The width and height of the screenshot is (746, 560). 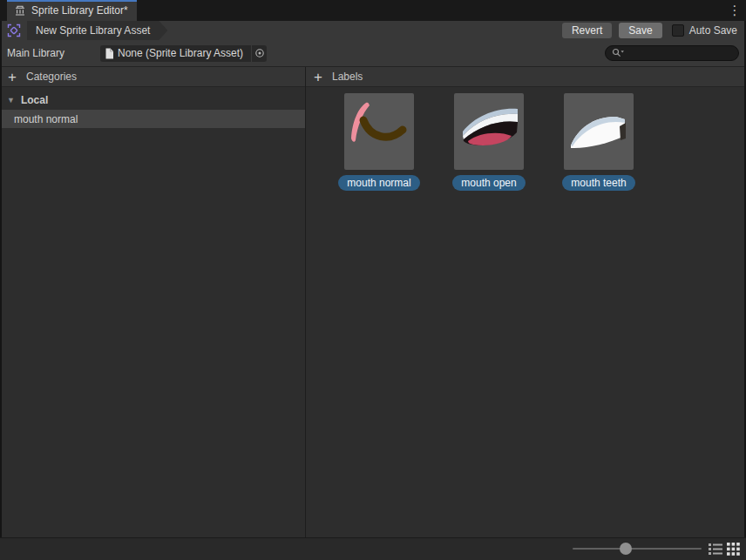 I want to click on footer-bar, so click(x=373, y=549).